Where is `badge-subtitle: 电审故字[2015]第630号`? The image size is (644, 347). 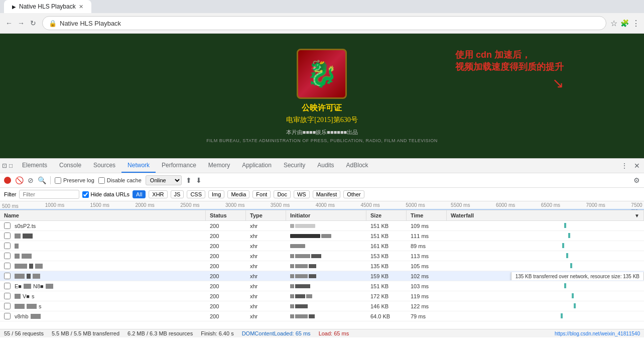
badge-subtitle: 电审故字[2015]第630号 is located at coordinates (322, 120).